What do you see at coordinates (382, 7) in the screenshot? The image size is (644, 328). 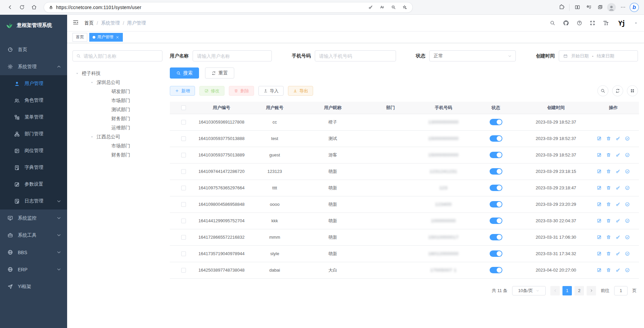 I see `read-aloud-icon` at bounding box center [382, 7].